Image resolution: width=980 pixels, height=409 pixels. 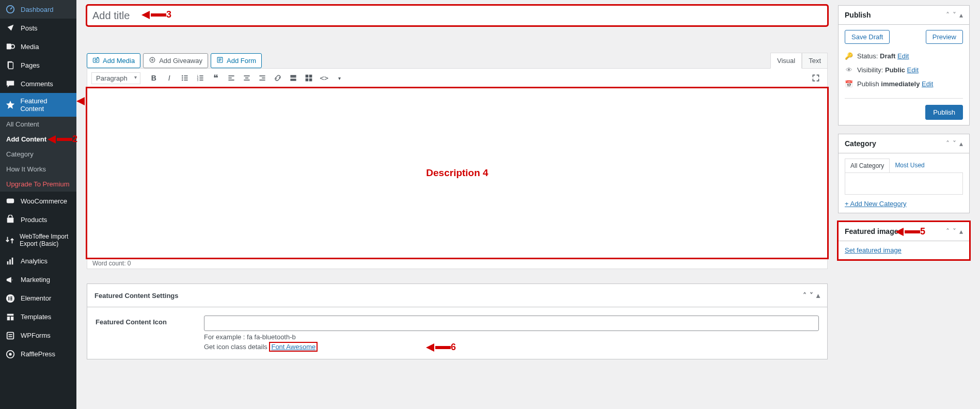 What do you see at coordinates (200, 78) in the screenshot?
I see `ol-button: 123` at bounding box center [200, 78].